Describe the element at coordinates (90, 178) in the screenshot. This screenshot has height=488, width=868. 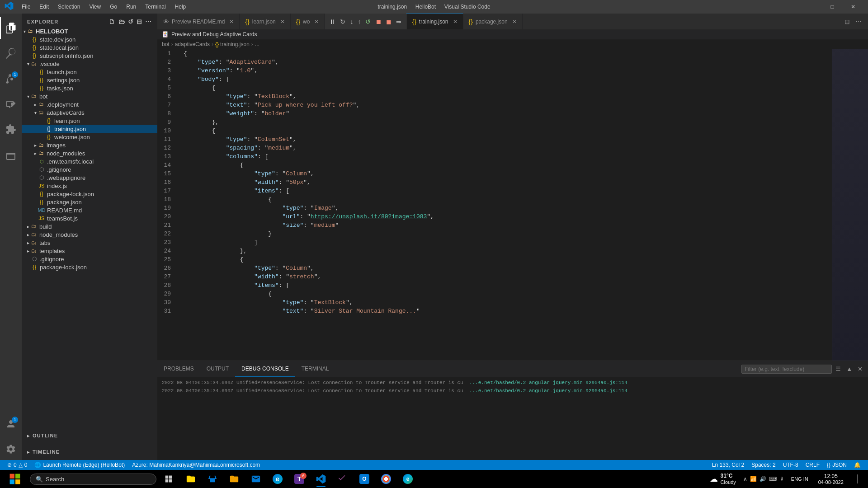
I see `tree-webappignore: ⬡ .webappignore` at that location.